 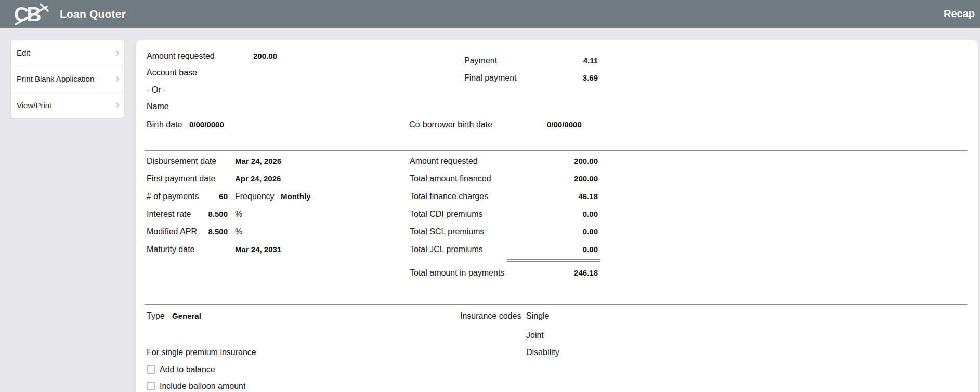 What do you see at coordinates (450, 179) in the screenshot?
I see `total-amount-financed-label: Total amount financed` at bounding box center [450, 179].